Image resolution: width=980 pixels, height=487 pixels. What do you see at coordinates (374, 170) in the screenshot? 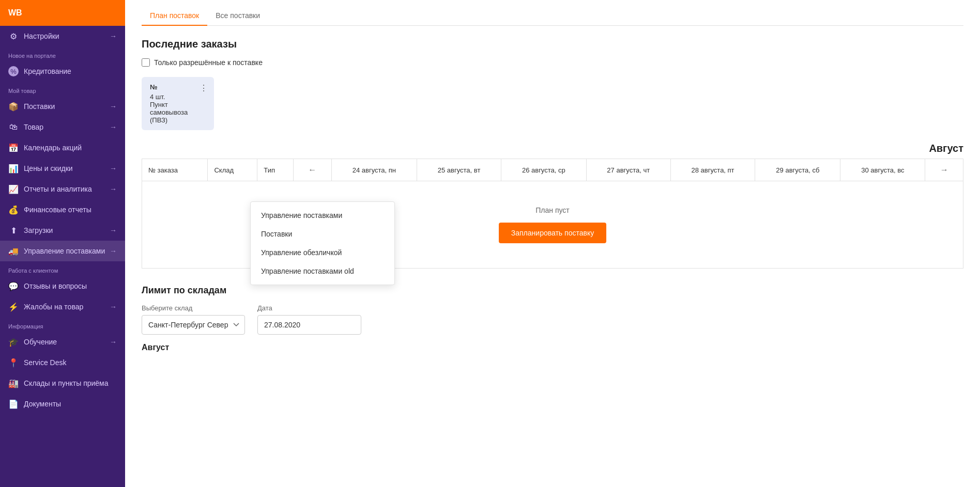
I see `col-24: 24 августа, пн` at bounding box center [374, 170].